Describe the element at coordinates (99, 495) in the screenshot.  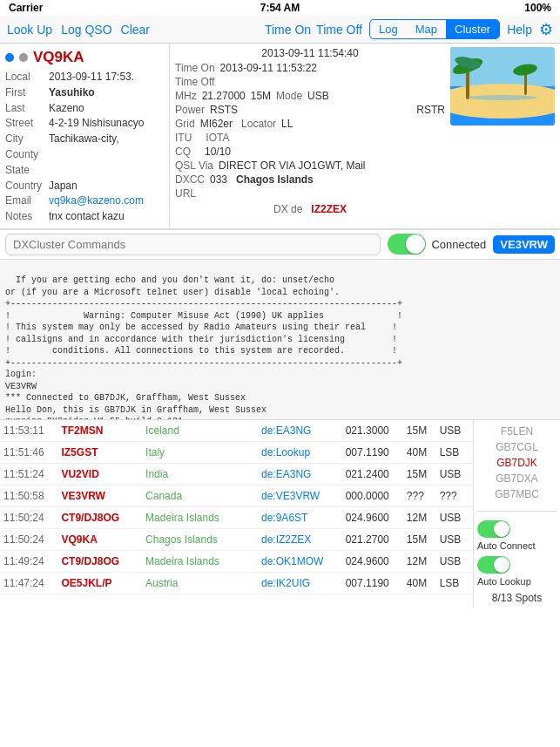
I see `spot-callsign: VE3VRW` at that location.